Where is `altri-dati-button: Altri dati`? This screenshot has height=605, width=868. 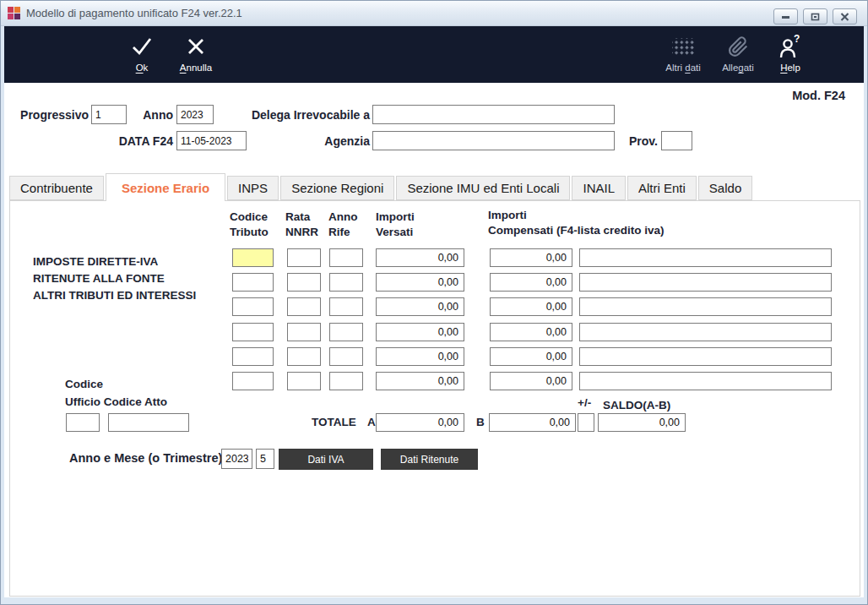
altri-dati-button: Altri dati is located at coordinates (683, 52).